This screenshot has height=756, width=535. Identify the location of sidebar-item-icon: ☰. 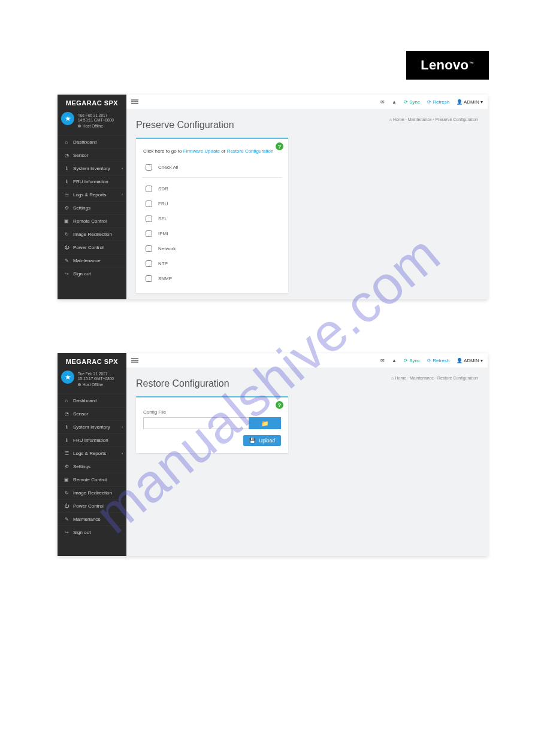
(67, 454).